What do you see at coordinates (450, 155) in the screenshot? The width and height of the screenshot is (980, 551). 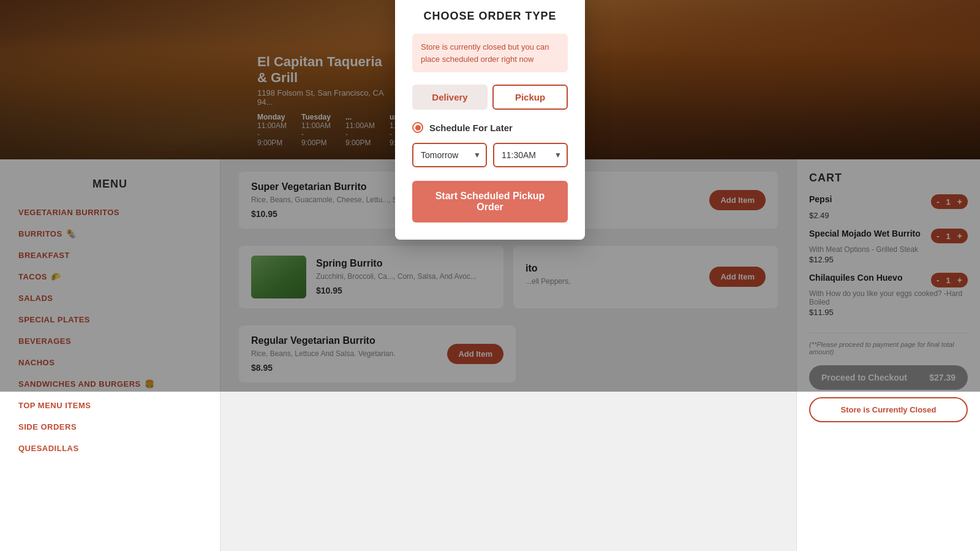 I see `date-select: Today Tomorrow Day After Tomorrow` at bounding box center [450, 155].